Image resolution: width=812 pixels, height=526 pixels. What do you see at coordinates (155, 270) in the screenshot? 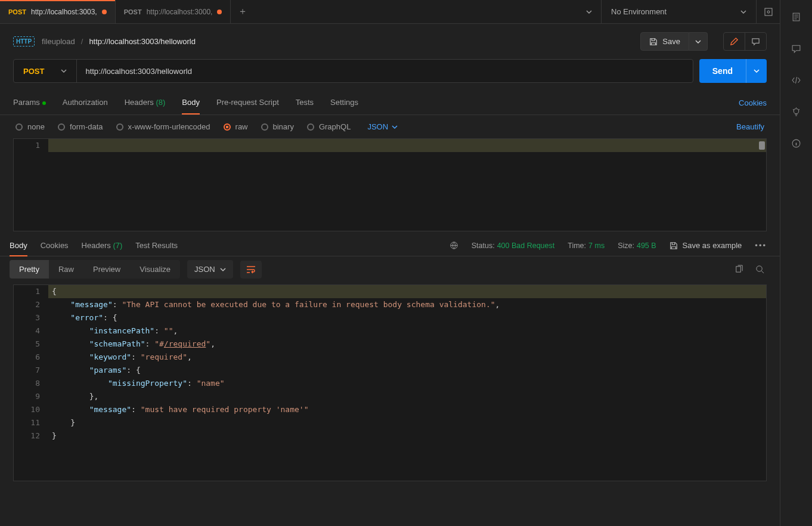
I see `view-visualize: Visualize` at bounding box center [155, 270].